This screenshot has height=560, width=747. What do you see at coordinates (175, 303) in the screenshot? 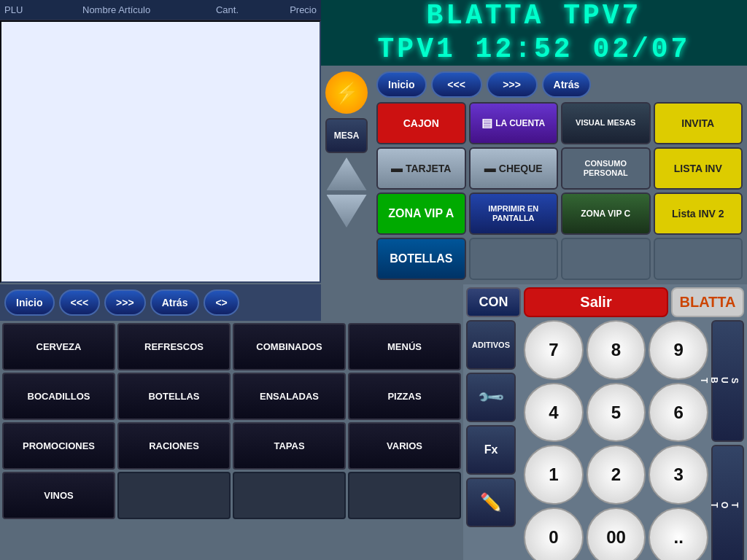
I see `atras-button-left: Atrás` at bounding box center [175, 303].